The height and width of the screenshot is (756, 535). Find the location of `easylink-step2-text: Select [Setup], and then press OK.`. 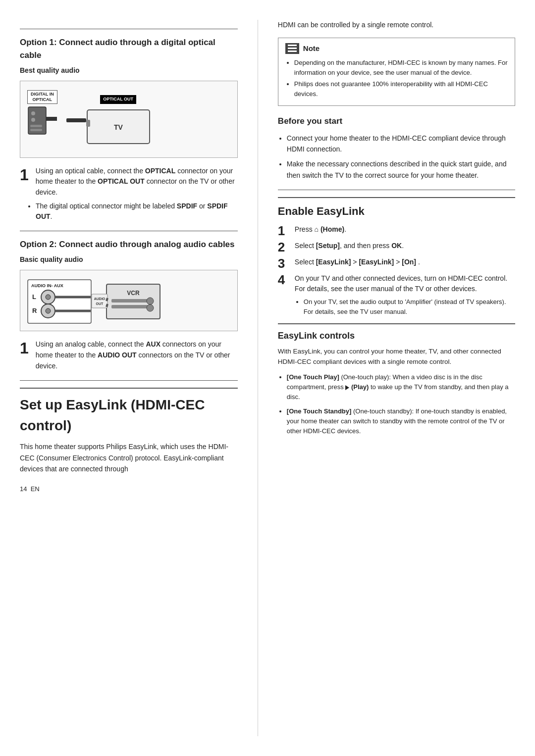

easylink-step2-text: Select [Setup], and then press OK. is located at coordinates (349, 246).